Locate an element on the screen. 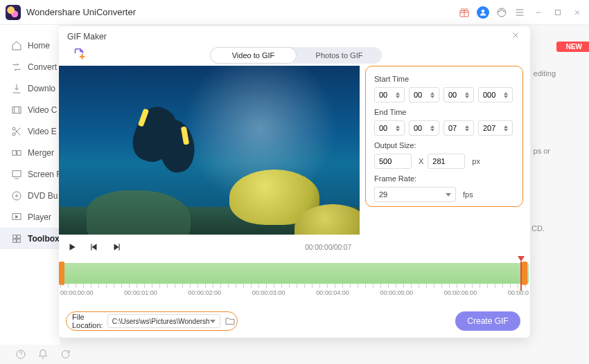  feedback-icon is located at coordinates (65, 354).